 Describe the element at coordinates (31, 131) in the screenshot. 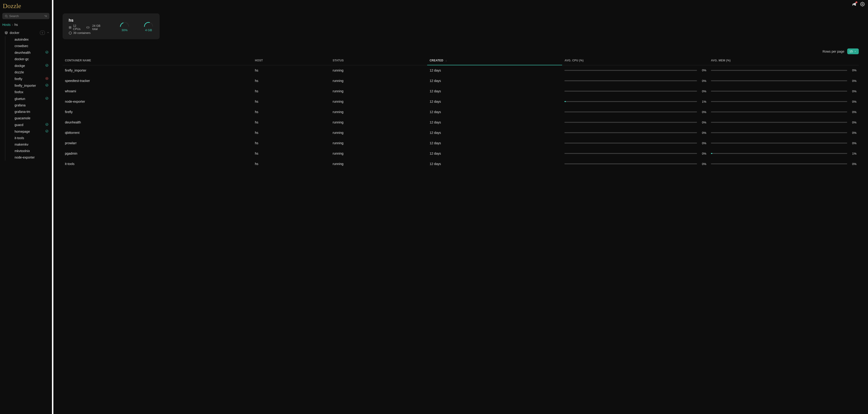

I see `sidebar-item-homepage: homepage` at that location.